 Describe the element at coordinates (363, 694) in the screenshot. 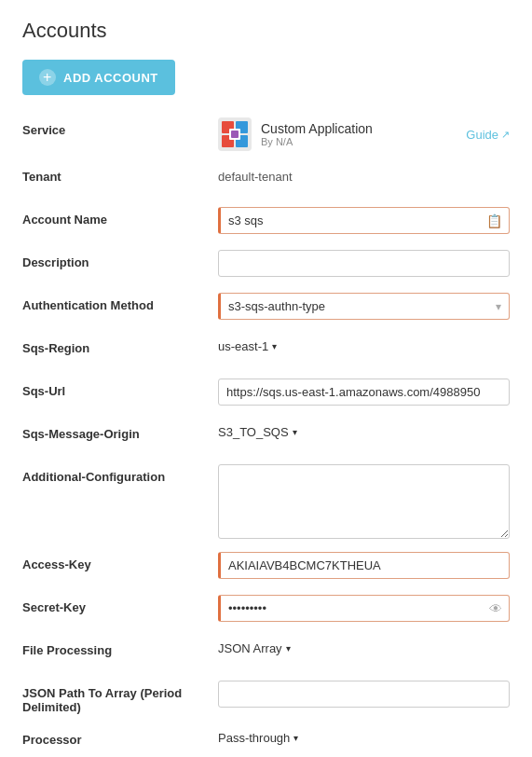

I see `json-path-input` at that location.